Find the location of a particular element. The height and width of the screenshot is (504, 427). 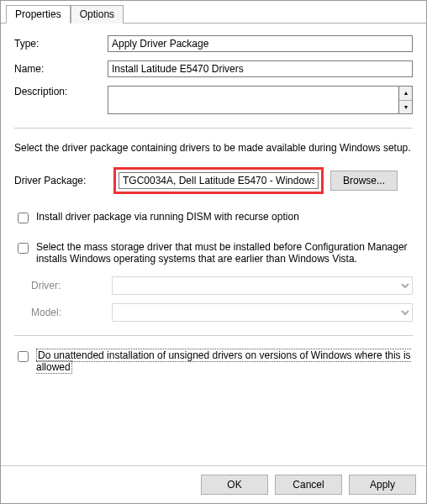

dialog-footer: OK Cancel Apply is located at coordinates (214, 484).